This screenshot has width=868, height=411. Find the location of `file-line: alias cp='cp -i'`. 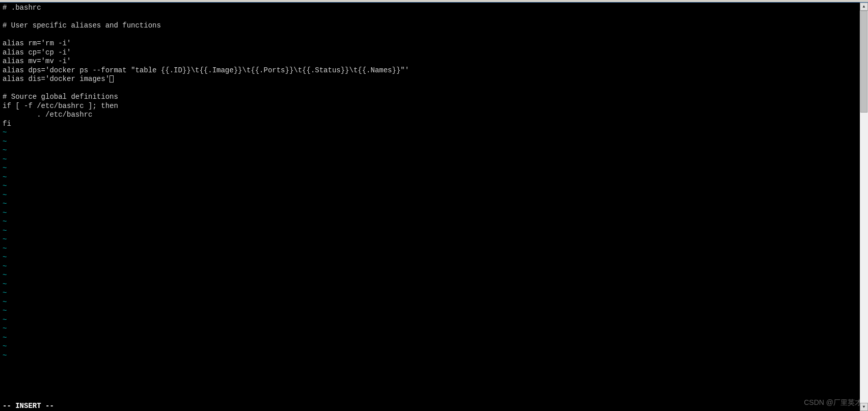

file-line: alias cp='cp -i' is located at coordinates (434, 53).